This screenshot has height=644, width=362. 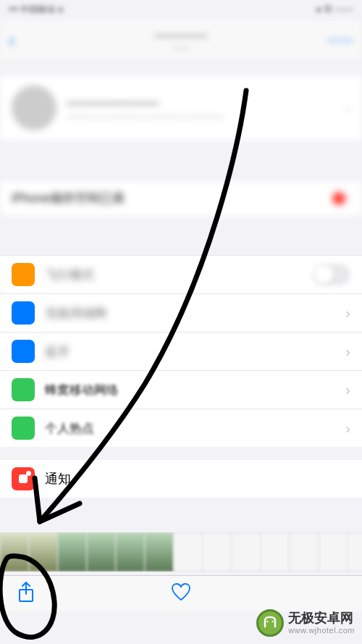 What do you see at coordinates (179, 275) in the screenshot?
I see `row-label: 飞行模式` at bounding box center [179, 275].